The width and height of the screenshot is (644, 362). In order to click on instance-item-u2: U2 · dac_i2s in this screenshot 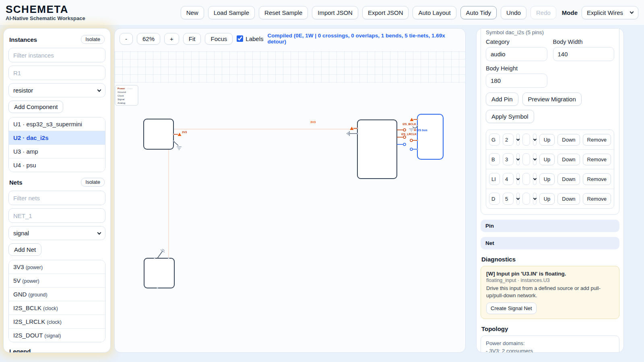, I will do `click(57, 138)`.